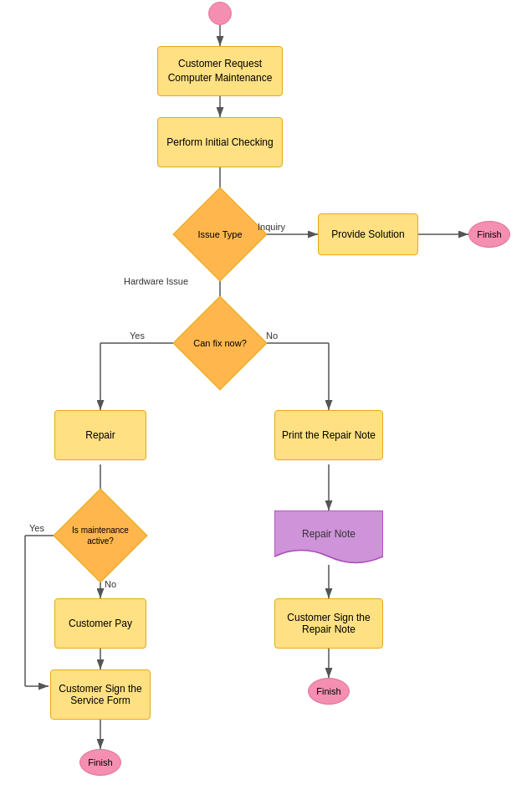 This screenshot has width=532, height=795. What do you see at coordinates (220, 234) in the screenshot?
I see `issue-type-node: Issue Type` at bounding box center [220, 234].